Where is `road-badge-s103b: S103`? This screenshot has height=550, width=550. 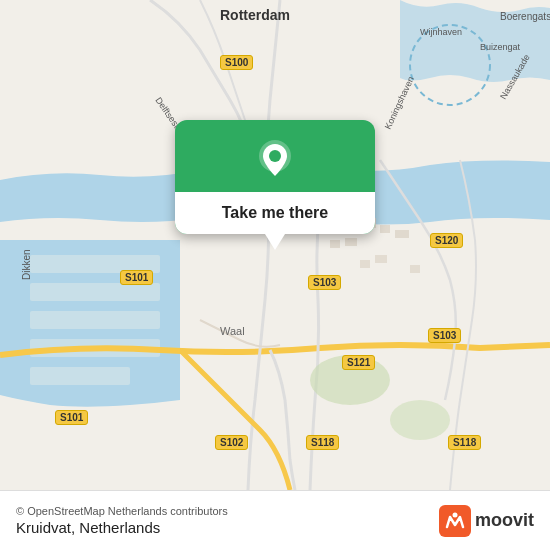 road-badge-s103b: S103 is located at coordinates (444, 336).